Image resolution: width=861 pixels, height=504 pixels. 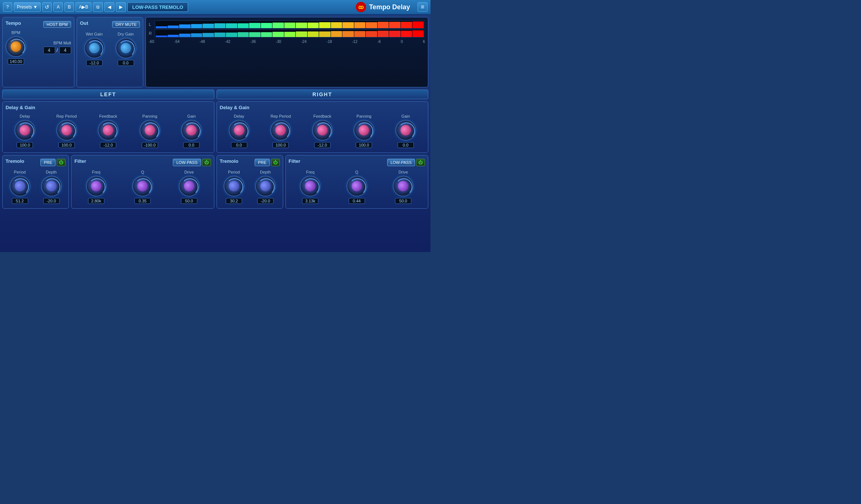 What do you see at coordinates (94, 48) in the screenshot?
I see `wet-gain-knob` at bounding box center [94, 48].